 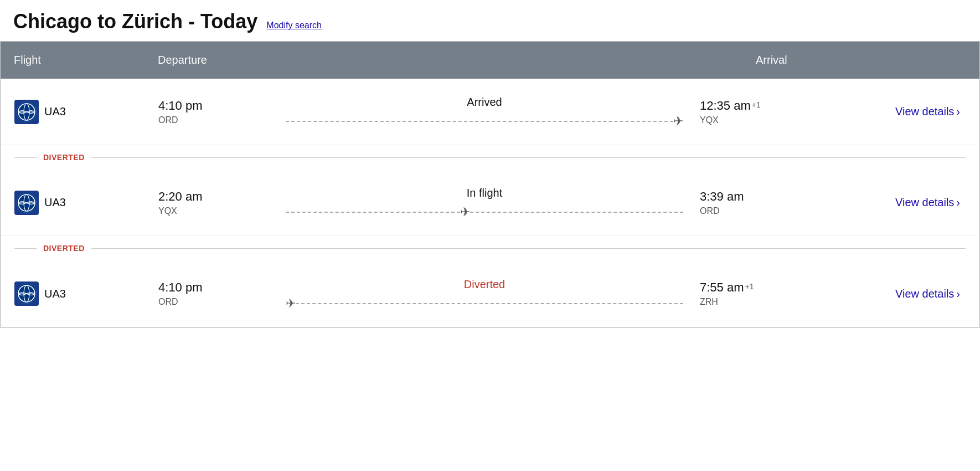 What do you see at coordinates (484, 285) in the screenshot?
I see `status-3: Diverted` at bounding box center [484, 285].